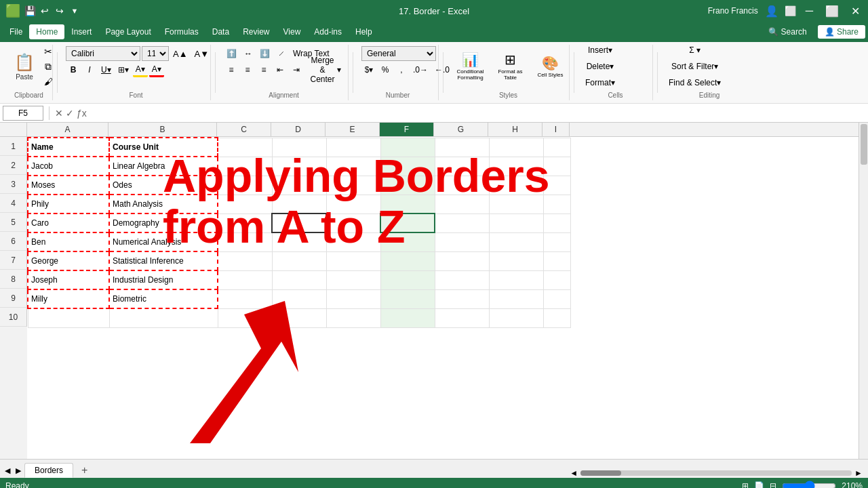 The image size is (868, 488). I want to click on cell-D7, so click(299, 261).